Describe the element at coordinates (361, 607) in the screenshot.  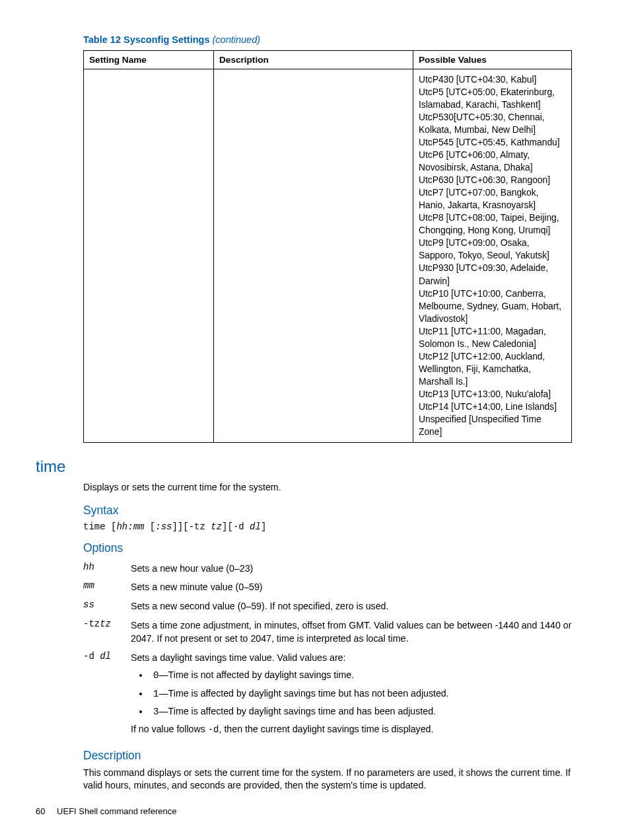
I see `option-description: Sets a new second value (0–59). If not s…` at that location.